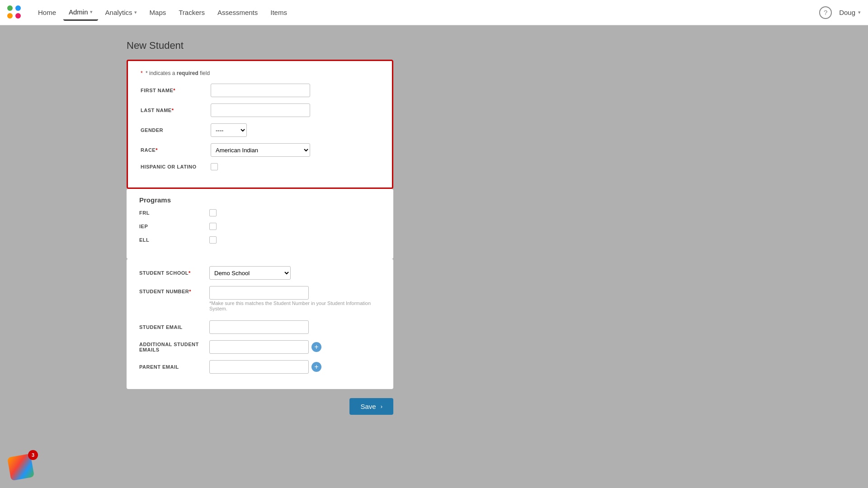 The height and width of the screenshot is (488, 868). I want to click on student-school-label: STUDENT SCHOOL*, so click(175, 273).